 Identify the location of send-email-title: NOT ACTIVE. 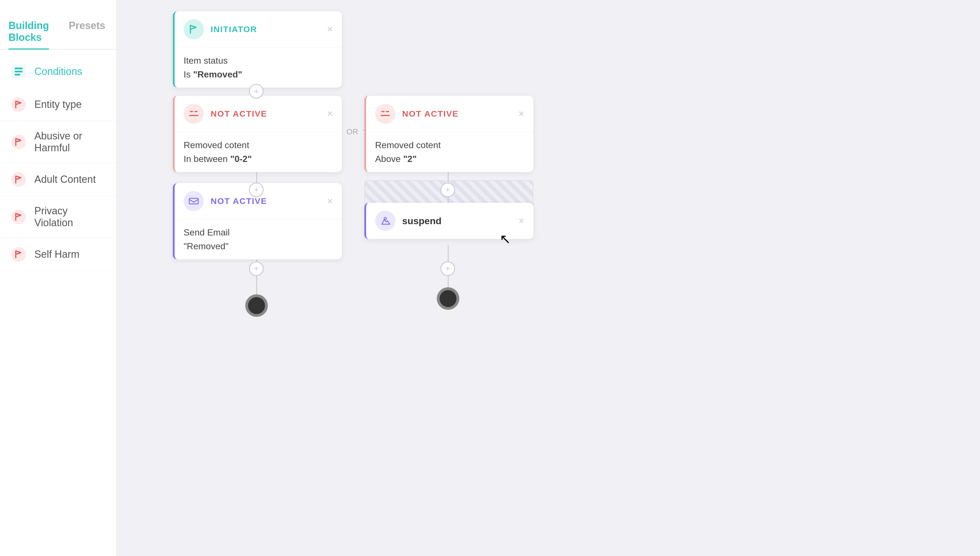
(269, 201).